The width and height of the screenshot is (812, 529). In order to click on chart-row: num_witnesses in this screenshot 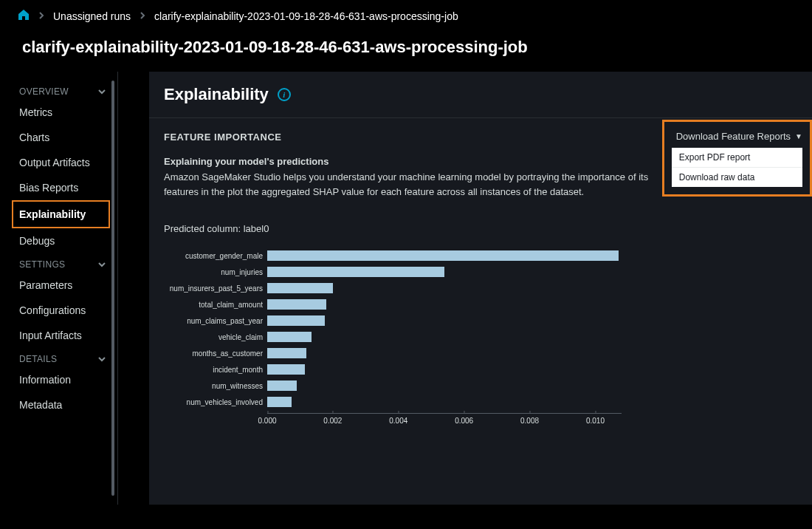, I will do `click(481, 386)`.